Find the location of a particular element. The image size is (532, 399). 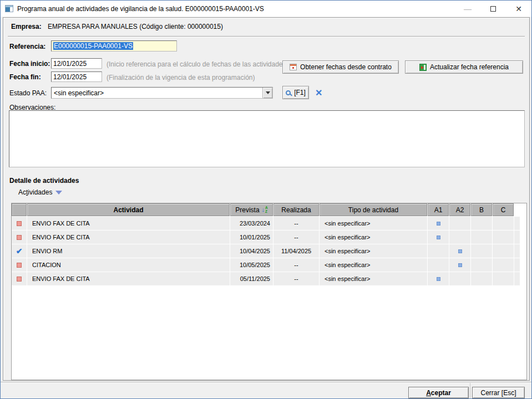

table-row: CITACION10/05/2025--<sin especificar> is located at coordinates (266, 265).